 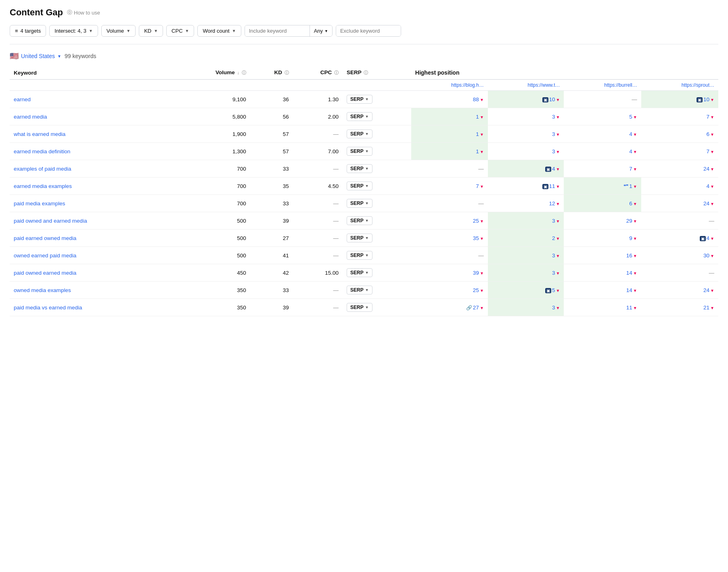 I want to click on keyword-link: what is earned media, so click(x=40, y=134).